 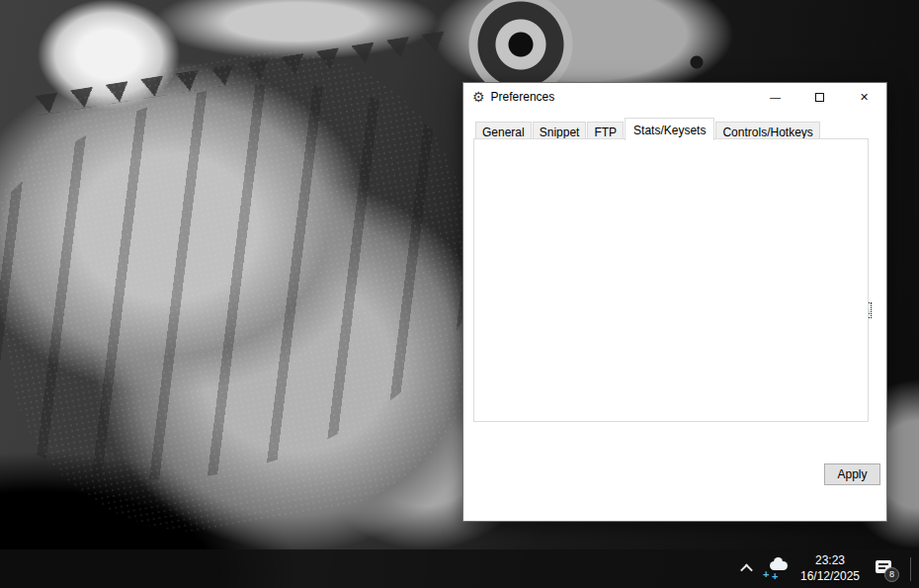 What do you see at coordinates (830, 569) in the screenshot?
I see `system-tray: + + 23:23 16/12/2025 8` at bounding box center [830, 569].